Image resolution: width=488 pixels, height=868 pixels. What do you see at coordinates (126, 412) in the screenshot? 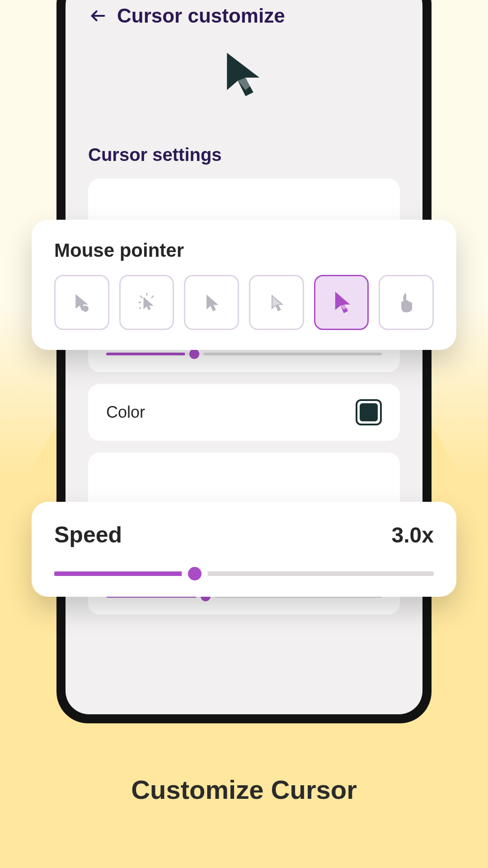
I see `color-label: Color` at bounding box center [126, 412].